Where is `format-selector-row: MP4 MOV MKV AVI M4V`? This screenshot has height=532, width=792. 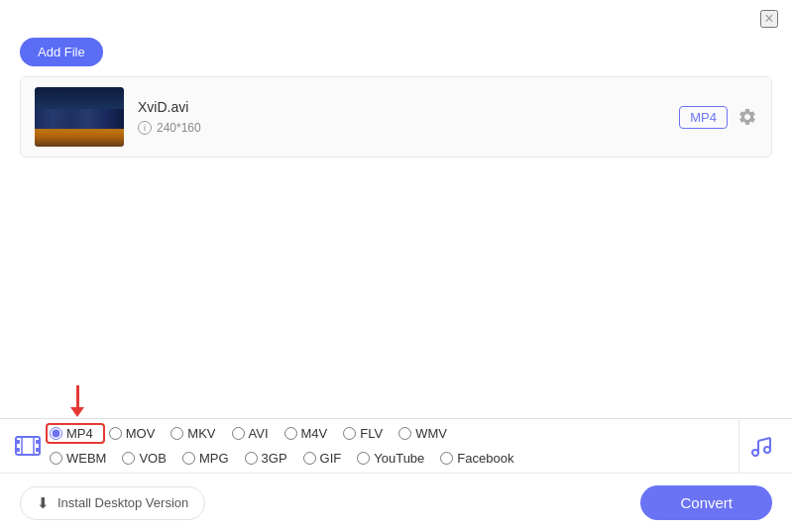
format-selector-row: MP4 MOV MKV AVI M4V is located at coordinates (396, 446).